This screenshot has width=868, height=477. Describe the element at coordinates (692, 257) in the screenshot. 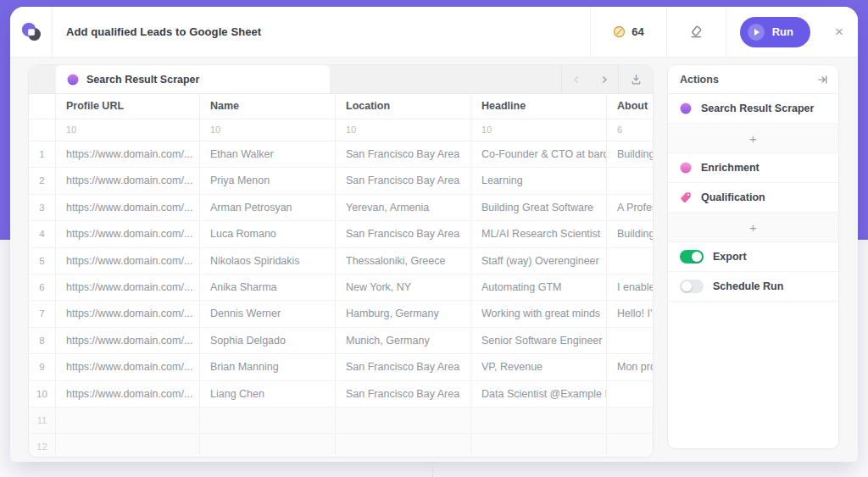

I see `export-toggle` at that location.